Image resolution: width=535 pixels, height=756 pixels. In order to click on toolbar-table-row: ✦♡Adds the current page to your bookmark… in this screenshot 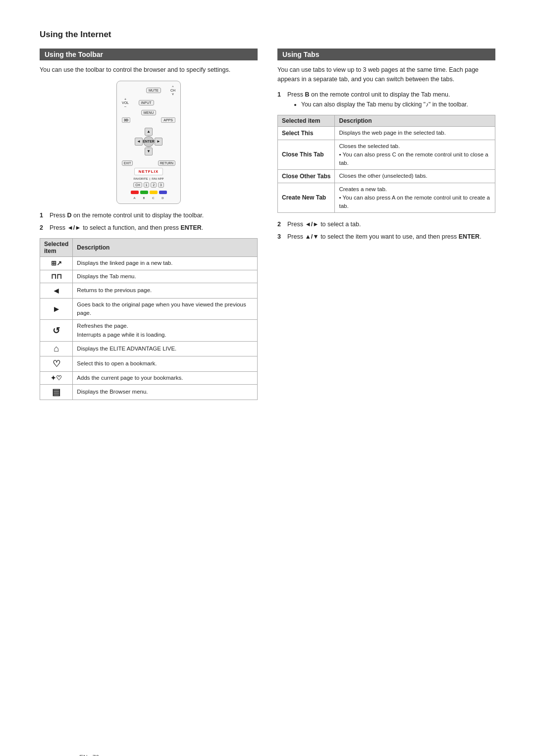, I will do `click(149, 378)`.